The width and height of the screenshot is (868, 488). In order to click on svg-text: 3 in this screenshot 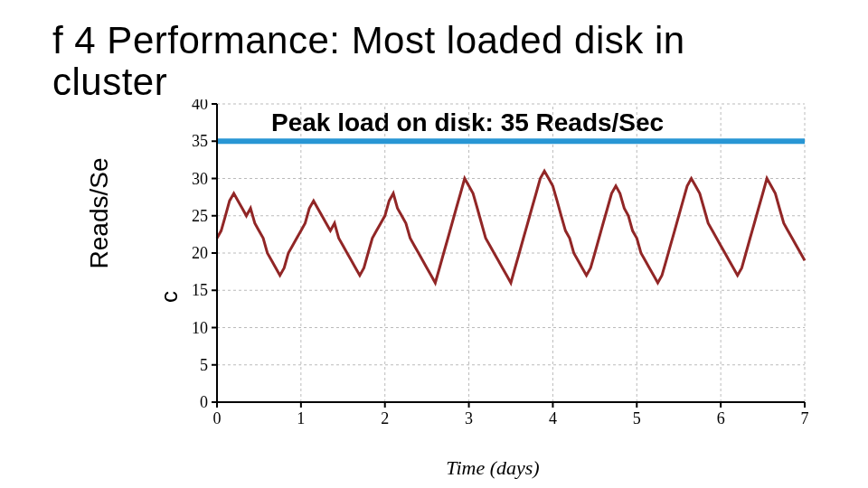, I will do `click(468, 418)`.